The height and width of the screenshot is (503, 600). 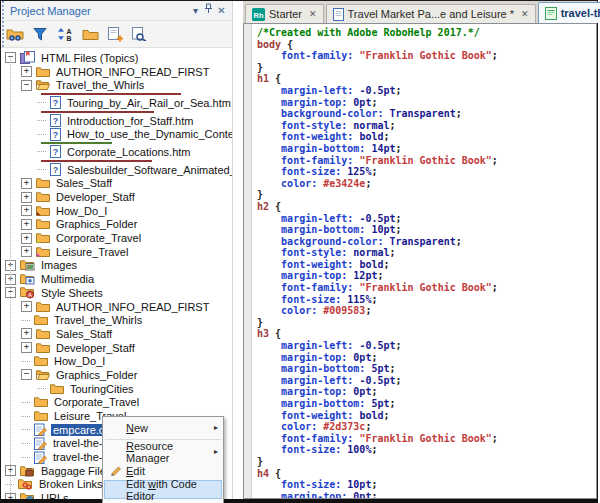 What do you see at coordinates (116, 361) in the screenshot?
I see `tree-item-how-do-i: How_Do_I` at bounding box center [116, 361].